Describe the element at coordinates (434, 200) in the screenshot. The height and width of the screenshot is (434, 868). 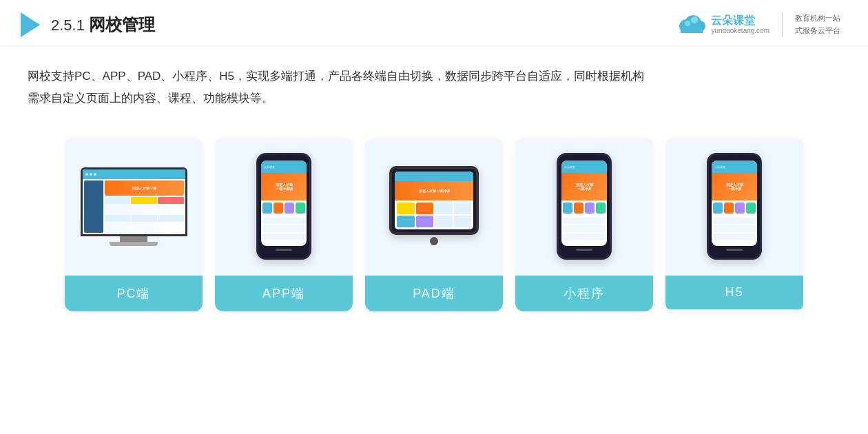
I see `pad-body: 招进人才第一课冲课` at that location.